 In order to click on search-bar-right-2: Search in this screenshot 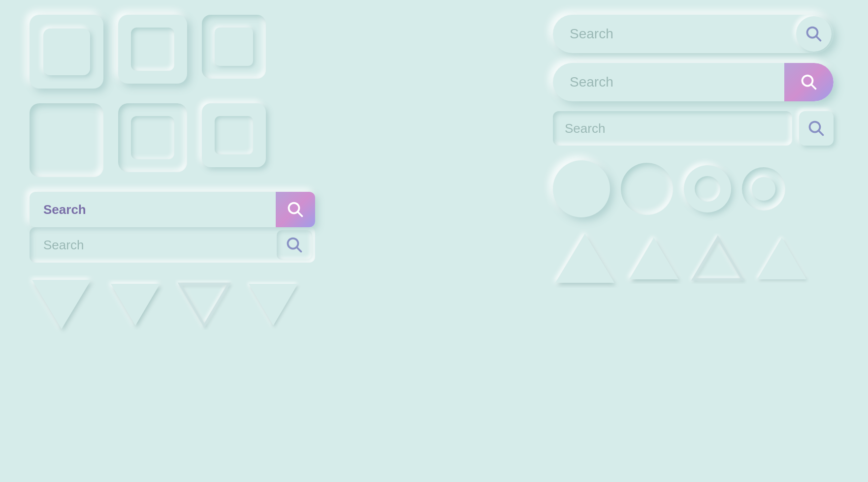, I will do `click(693, 82)`.